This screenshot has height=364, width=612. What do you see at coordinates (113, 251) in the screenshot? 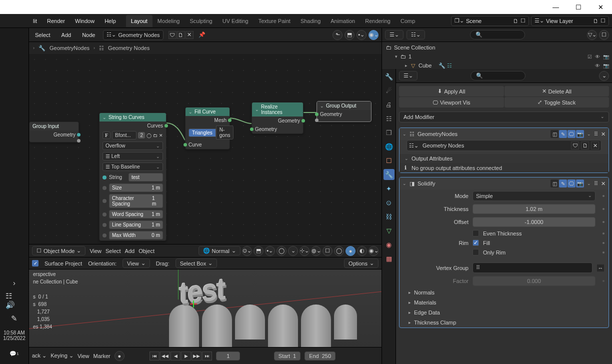
I see `menu-select: Select` at bounding box center [113, 251].